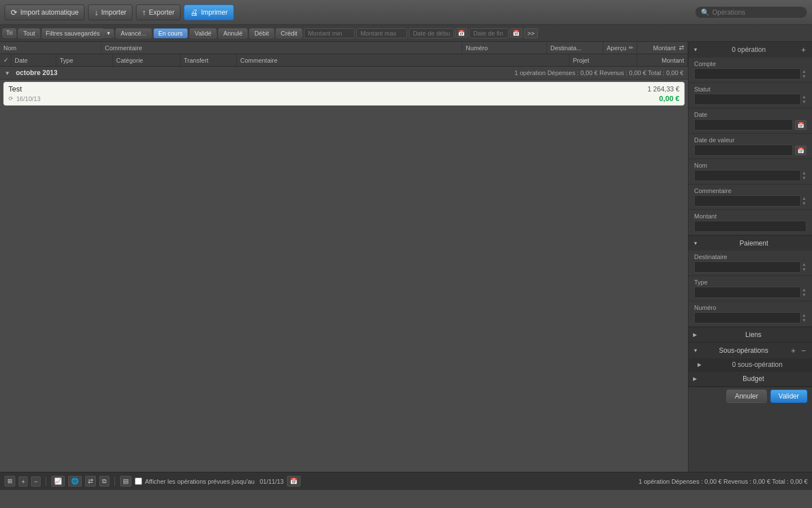  What do you see at coordinates (147, 60) in the screenshot?
I see `sub-categorie: Catégorie` at bounding box center [147, 60].